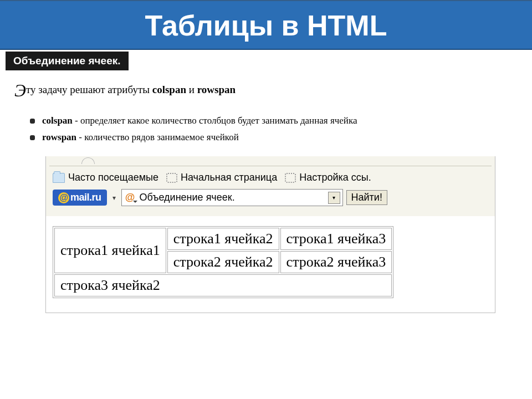 This screenshot has height=399, width=532. Describe the element at coordinates (232, 197) in the screenshot. I see `search-text: Объединение ячеек.` at that location.